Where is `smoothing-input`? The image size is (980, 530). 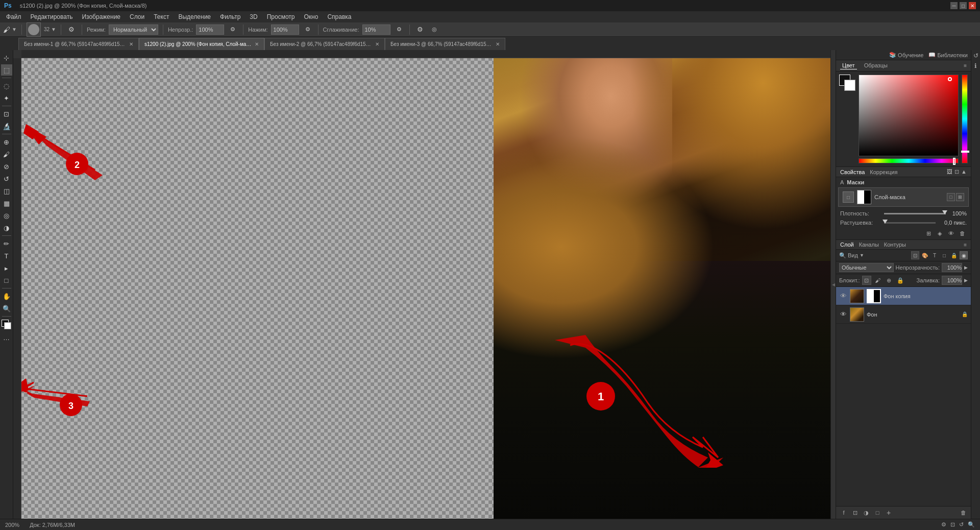
smoothing-input is located at coordinates (377, 30).